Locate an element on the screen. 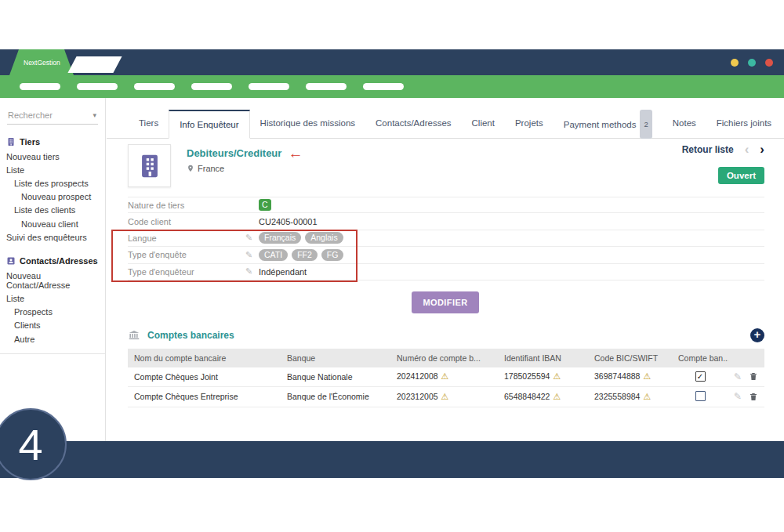  tab-contacts-adresses: Contacts/Adresses is located at coordinates (414, 124).